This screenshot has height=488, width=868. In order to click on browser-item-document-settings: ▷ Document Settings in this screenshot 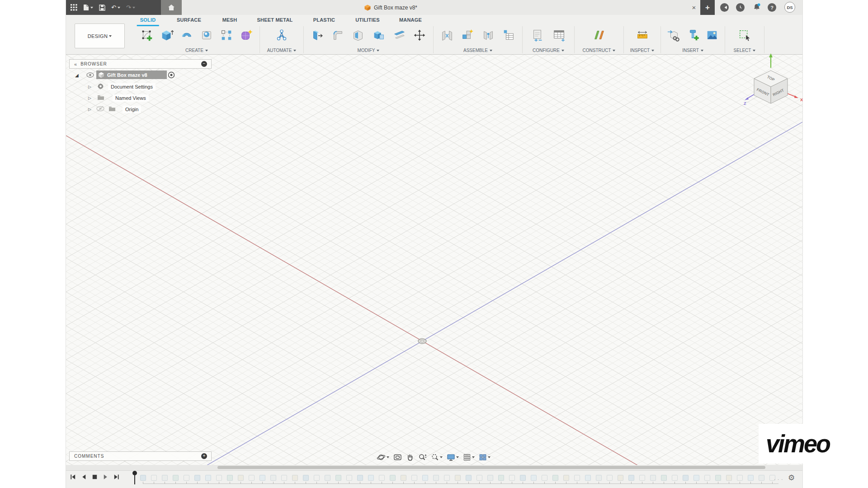, I will do `click(140, 87)`.